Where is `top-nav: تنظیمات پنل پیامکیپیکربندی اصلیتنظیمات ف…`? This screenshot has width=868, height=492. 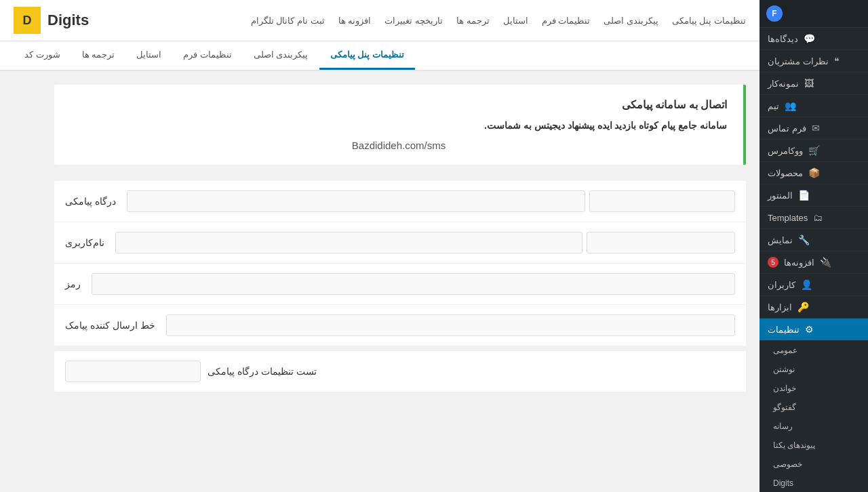
top-nav: تنظیمات پنل پیامکیپیکربندی اصلیتنظیمات ف… is located at coordinates (380, 20).